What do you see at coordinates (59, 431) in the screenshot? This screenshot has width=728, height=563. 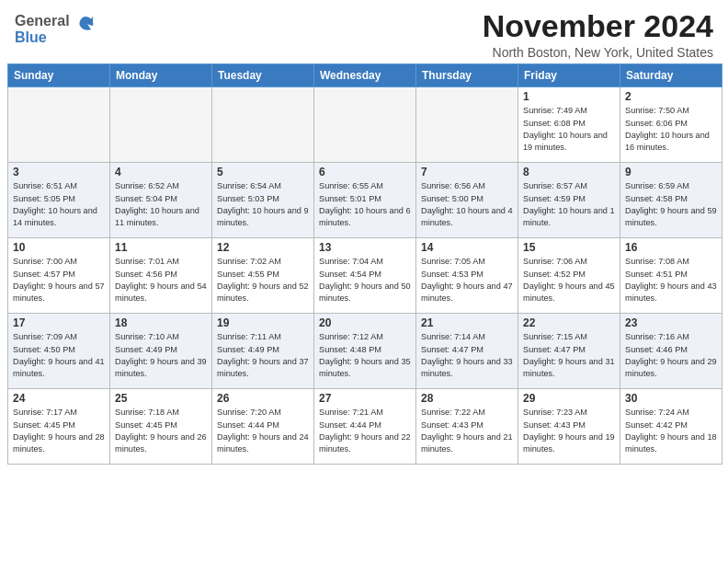 I see `day-info: Sunrise: 7:17 AM Sunset: 4:45 PM Dayligh…` at bounding box center [59, 431].